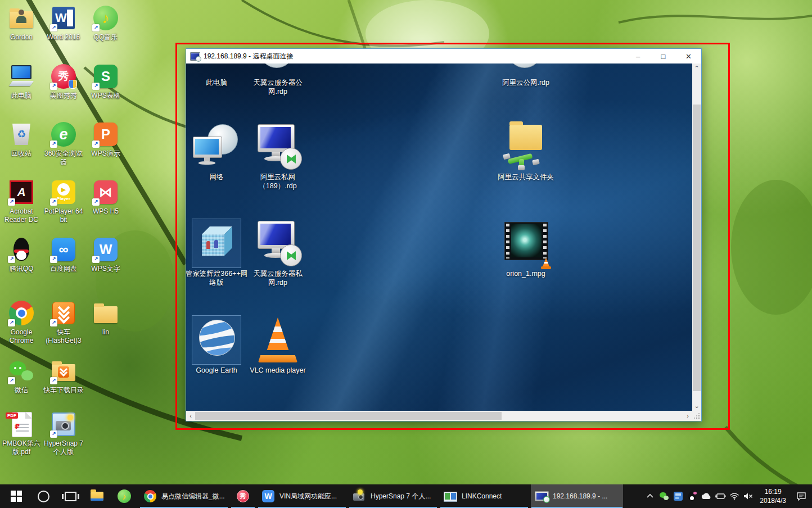  Describe the element at coordinates (21, 434) in the screenshot. I see `desktop-icon-pmbok-pdf: ₽PDF PMBOK第六版.pdf` at that location.